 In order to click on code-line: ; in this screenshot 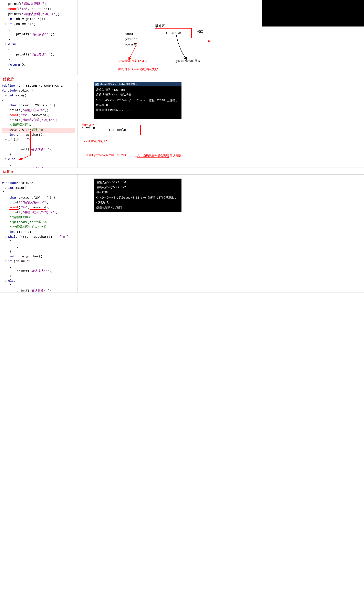, I will do `click(39, 247)`.